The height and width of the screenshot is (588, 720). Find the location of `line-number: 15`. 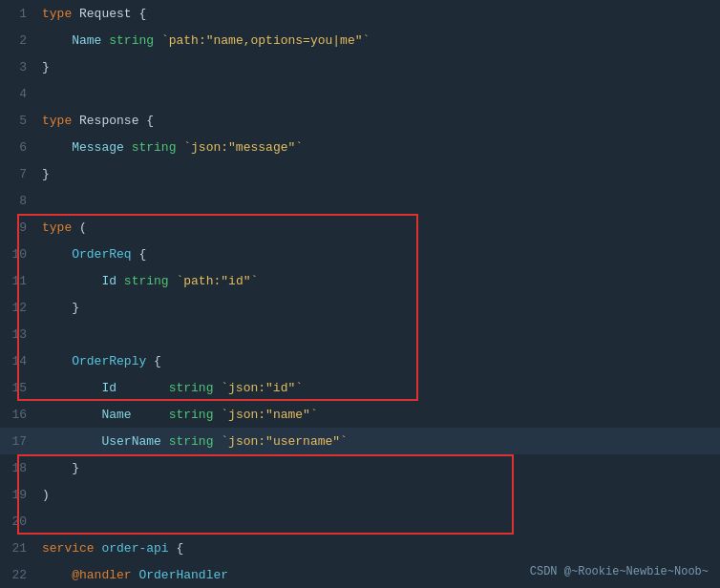

line-number: 15 is located at coordinates (19, 388).